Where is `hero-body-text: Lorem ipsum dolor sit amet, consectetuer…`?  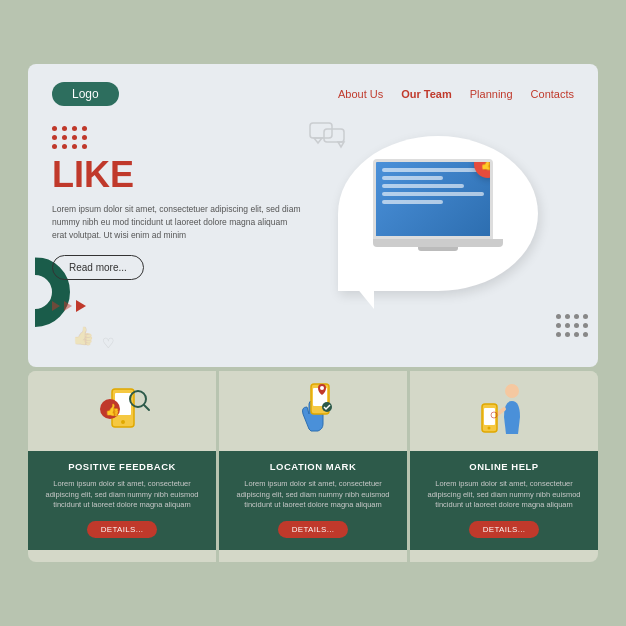
hero-body-text: Lorem ipsum dolor sit amet, consectetuer… is located at coordinates (178, 222).